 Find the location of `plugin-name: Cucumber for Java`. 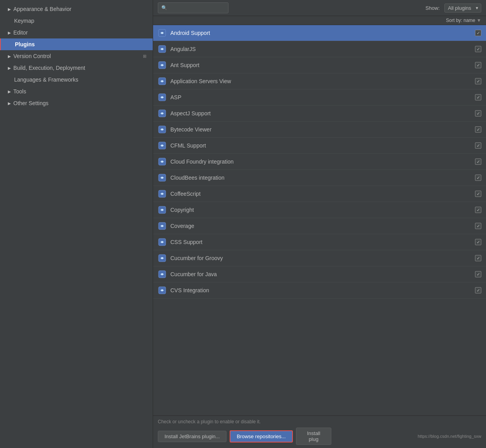

plugin-name: Cucumber for Java is located at coordinates (323, 274).